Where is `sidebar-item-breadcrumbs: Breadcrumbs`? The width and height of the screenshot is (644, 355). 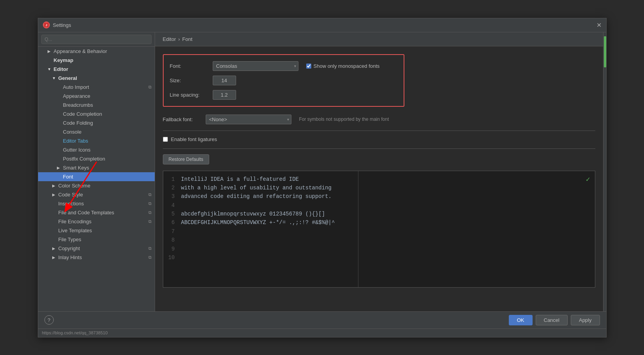
sidebar-item-breadcrumbs: Breadcrumbs is located at coordinates (97, 105).